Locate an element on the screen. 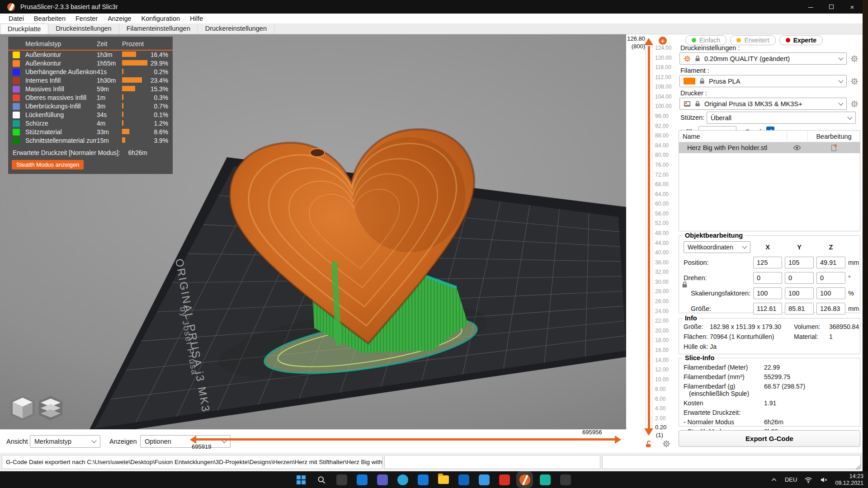  layer-tick: 100.00 is located at coordinates (665, 106).